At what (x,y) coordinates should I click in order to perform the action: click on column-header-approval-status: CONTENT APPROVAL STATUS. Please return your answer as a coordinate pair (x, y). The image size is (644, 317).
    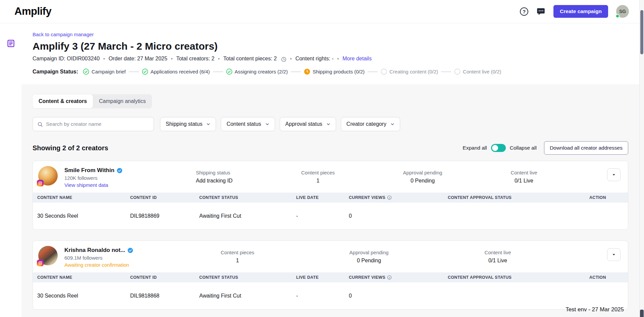
    Looking at the image, I should click on (519, 198).